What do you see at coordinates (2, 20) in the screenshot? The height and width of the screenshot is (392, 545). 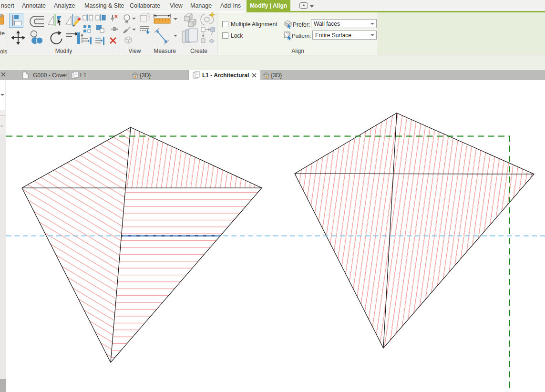 I see `paste-icon-fragment` at bounding box center [2, 20].